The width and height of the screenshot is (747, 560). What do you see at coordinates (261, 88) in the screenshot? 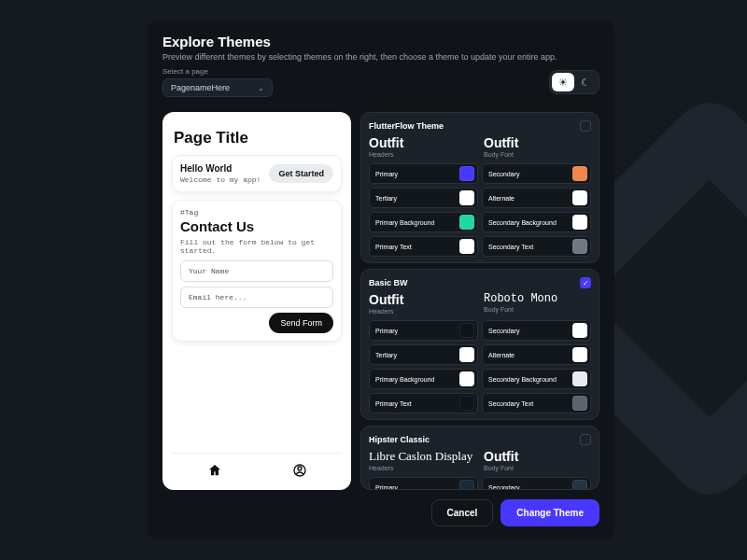
I see `chevron-down-icon: ⌄` at bounding box center [261, 88].